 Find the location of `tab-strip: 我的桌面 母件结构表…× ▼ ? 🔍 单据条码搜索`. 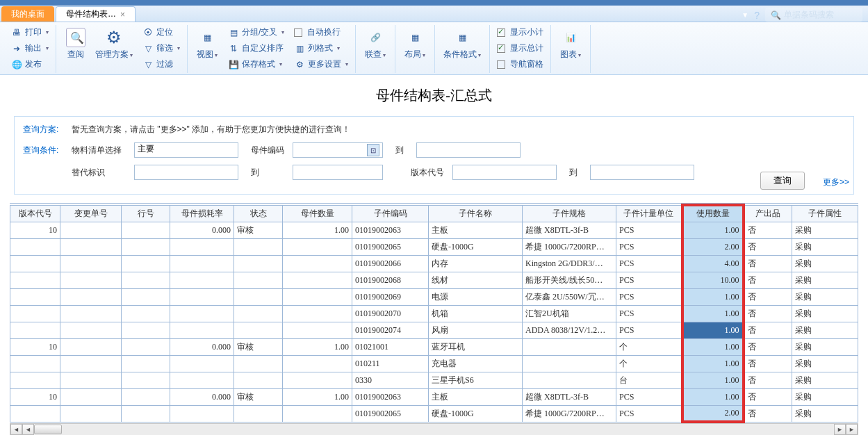

tab-strip: 我的桌面 母件结构表…× ▼ ? 🔍 单据条码搜索 is located at coordinates (434, 14).